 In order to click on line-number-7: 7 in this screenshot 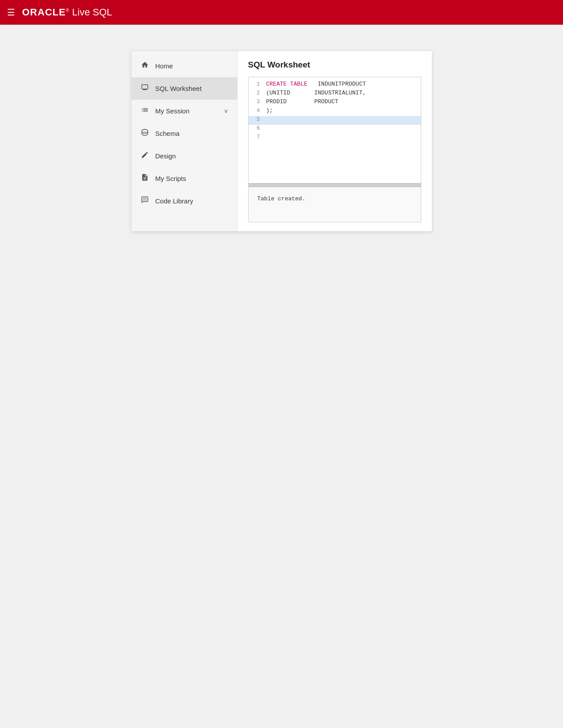, I will do `click(257, 137)`.